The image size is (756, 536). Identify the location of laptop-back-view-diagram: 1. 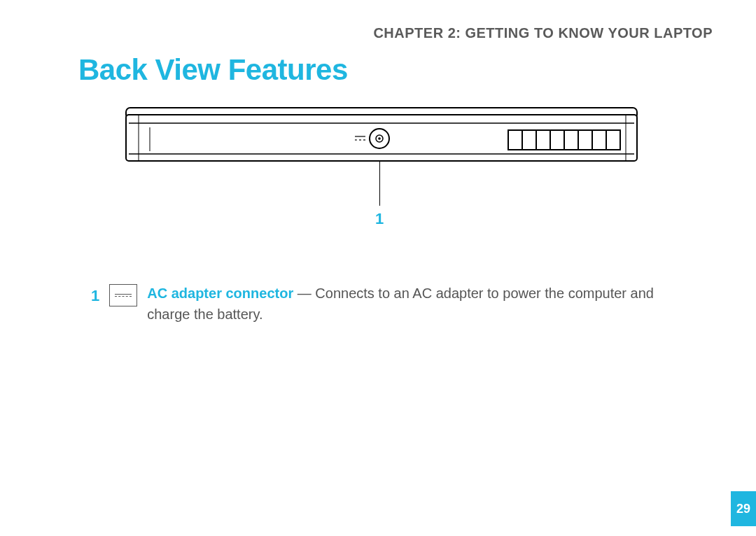
(382, 141).